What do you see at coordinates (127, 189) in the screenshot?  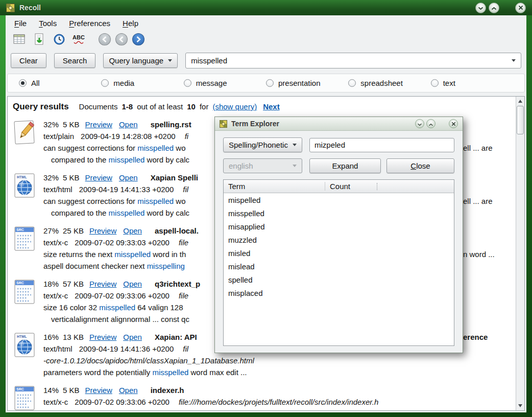 I see `doc-date: 2009-04-19 14:41:33 +0200` at bounding box center [127, 189].